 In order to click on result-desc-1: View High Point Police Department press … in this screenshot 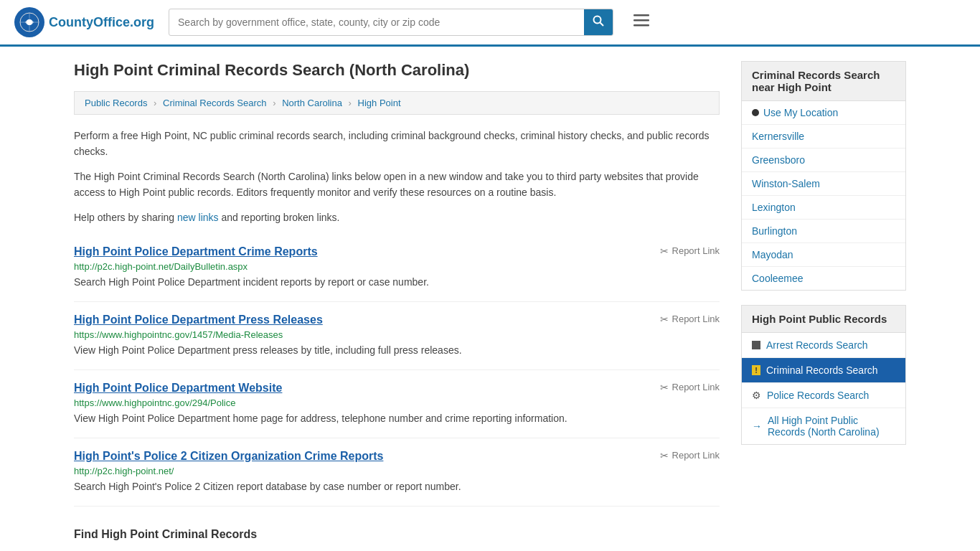, I will do `click(397, 350)`.